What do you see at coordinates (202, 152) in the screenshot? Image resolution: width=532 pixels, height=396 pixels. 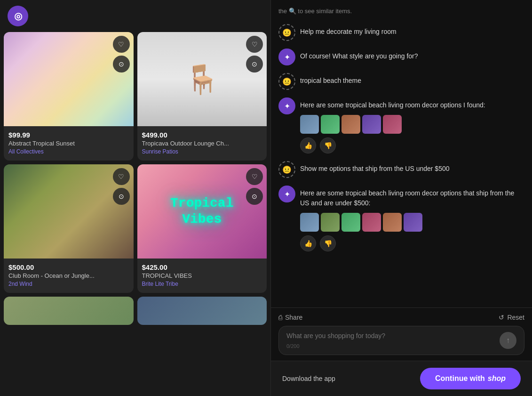 I see `brand-name: Sunrise Patios` at bounding box center [202, 152].